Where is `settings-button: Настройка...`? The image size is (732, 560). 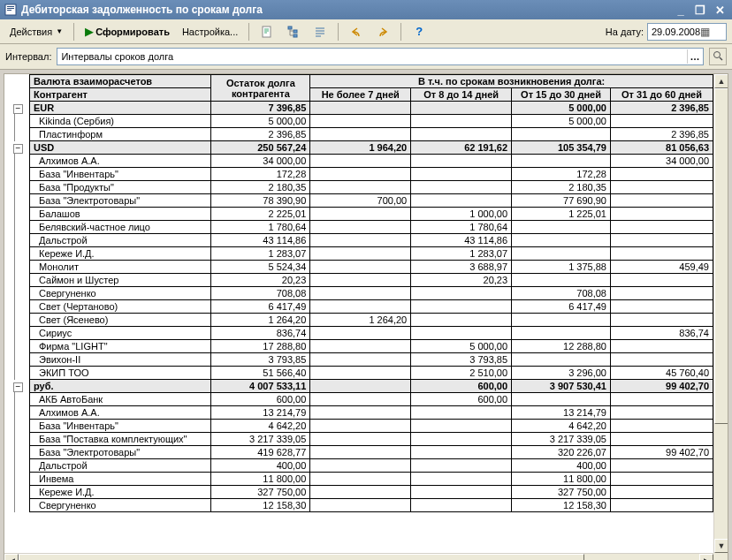
settings-button: Настройка... is located at coordinates (210, 32).